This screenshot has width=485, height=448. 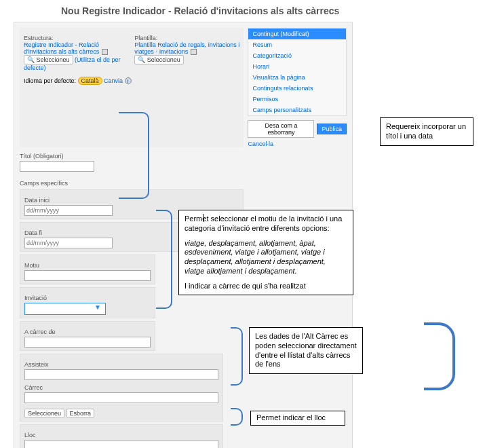 I want to click on motiu-input, so click(x=88, y=276).